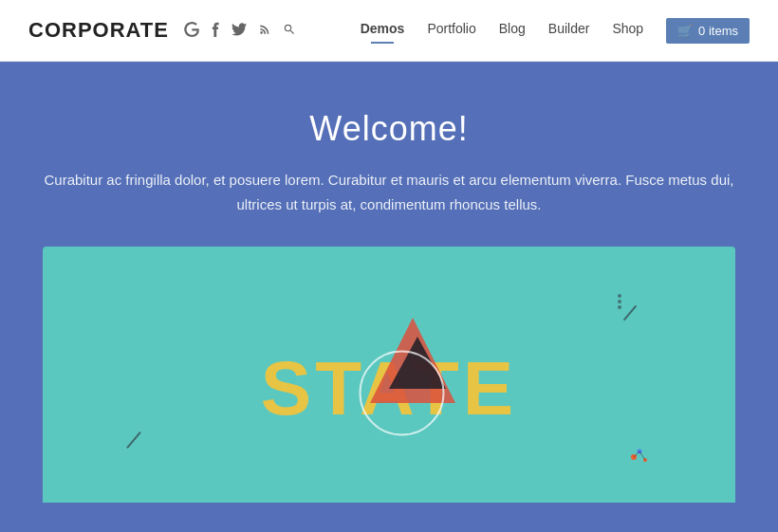 The width and height of the screenshot is (778, 532). Describe the element at coordinates (134, 440) in the screenshot. I see `deco-line-bottom` at that location.